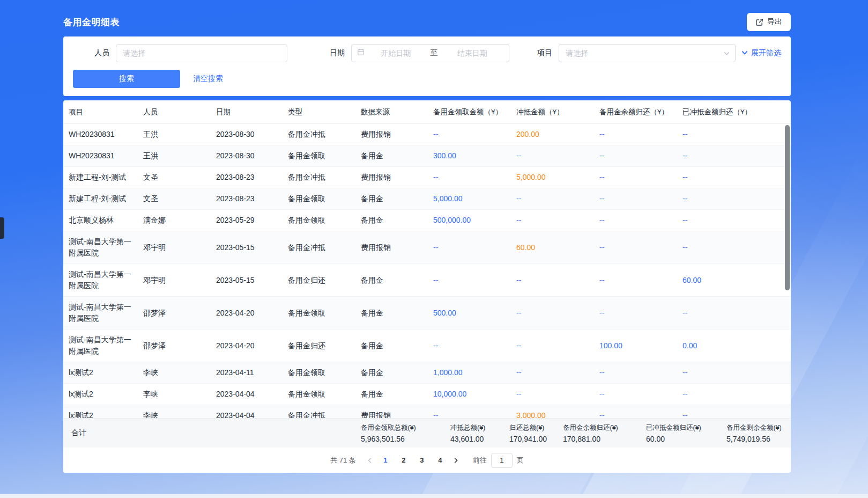 This screenshot has height=498, width=868. I want to click on summary-stat-label: 备用金领取总额(¥), so click(403, 428).